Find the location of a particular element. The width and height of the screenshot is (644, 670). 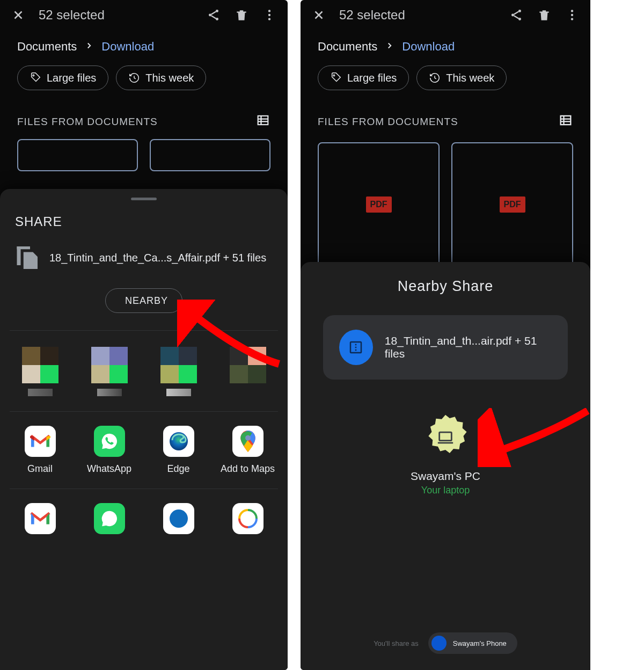

nearby-share-title: Nearby Share is located at coordinates (445, 287).